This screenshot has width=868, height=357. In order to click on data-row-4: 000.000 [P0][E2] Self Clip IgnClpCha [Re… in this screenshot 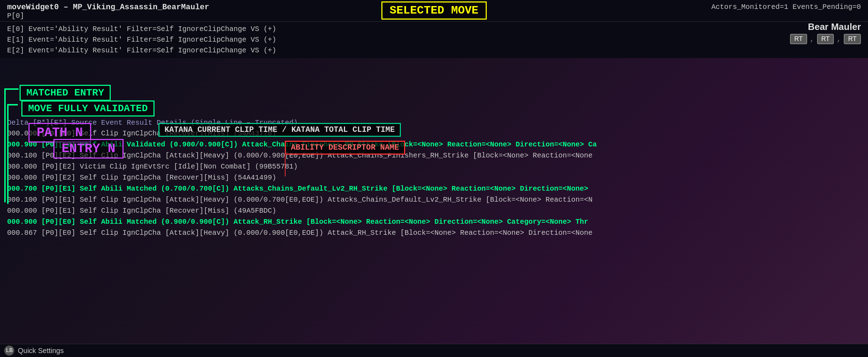, I will do `click(434, 177)`.